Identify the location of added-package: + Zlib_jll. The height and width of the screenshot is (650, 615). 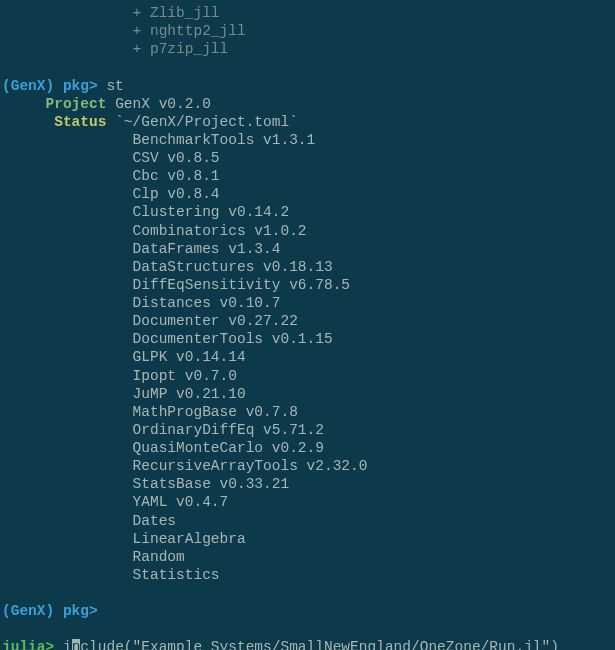
(176, 13).